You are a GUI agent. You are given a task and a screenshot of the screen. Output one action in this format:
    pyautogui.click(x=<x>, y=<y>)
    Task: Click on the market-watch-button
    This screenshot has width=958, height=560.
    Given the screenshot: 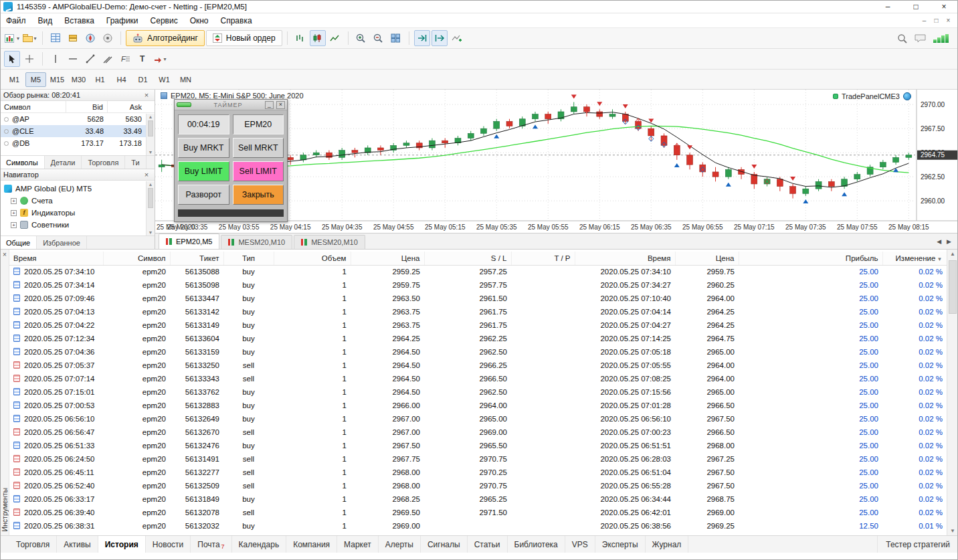 What is the action you would take?
    pyautogui.click(x=56, y=38)
    